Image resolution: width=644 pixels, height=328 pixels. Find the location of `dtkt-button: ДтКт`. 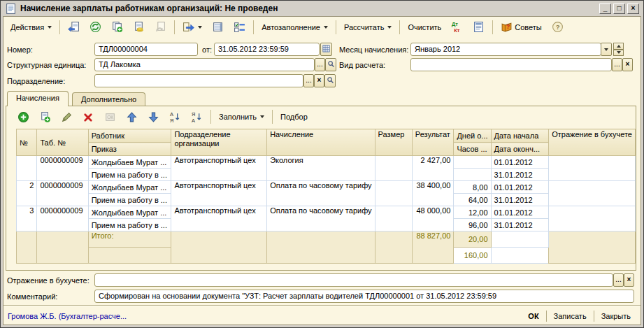

dtkt-button: ДтКт is located at coordinates (457, 27).